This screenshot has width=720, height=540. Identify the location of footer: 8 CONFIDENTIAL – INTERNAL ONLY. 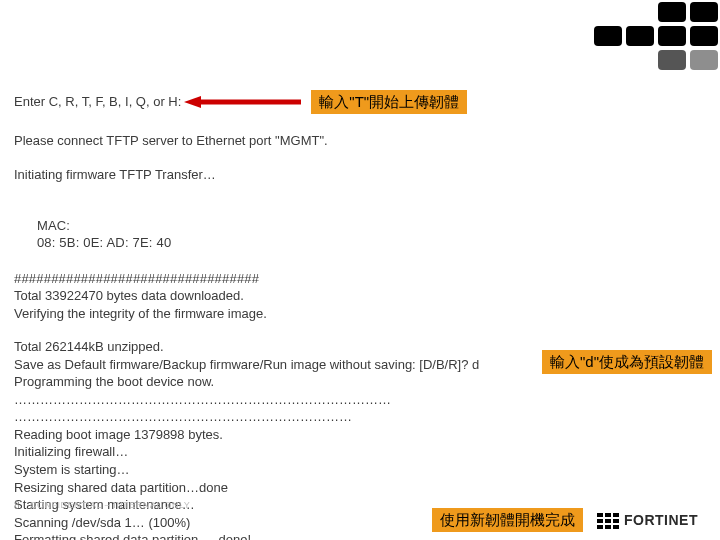
(102, 506).